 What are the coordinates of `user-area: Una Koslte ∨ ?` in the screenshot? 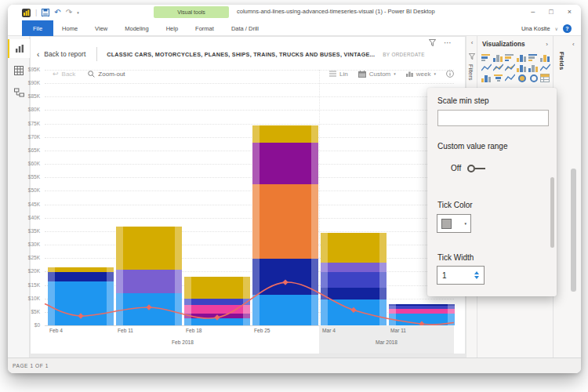 It's located at (546, 28).